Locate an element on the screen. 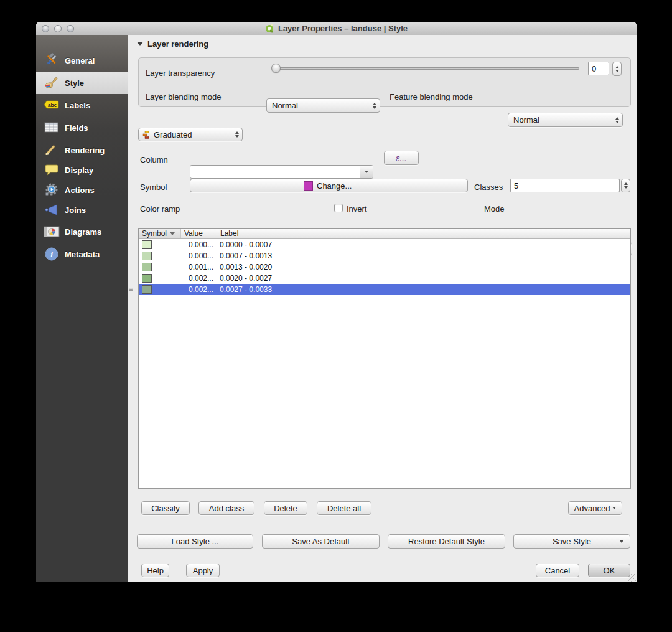  feature-blend-value: Normal is located at coordinates (526, 120).